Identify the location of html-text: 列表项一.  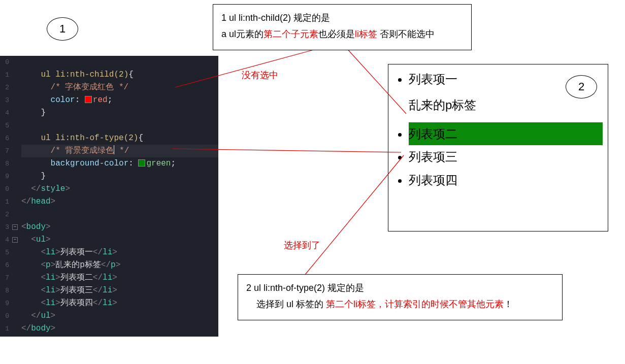
(77, 252).